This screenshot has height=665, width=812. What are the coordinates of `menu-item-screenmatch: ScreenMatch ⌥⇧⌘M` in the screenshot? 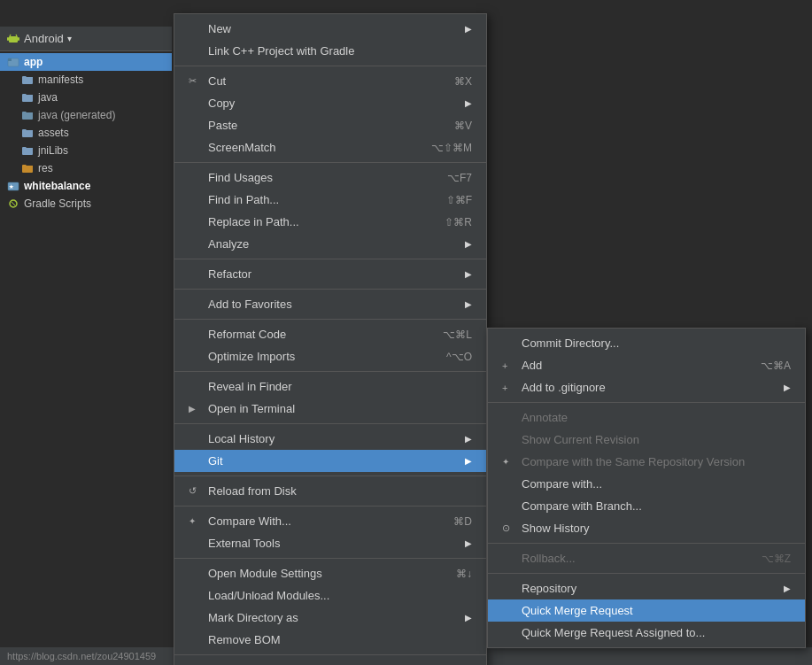 It's located at (330, 147).